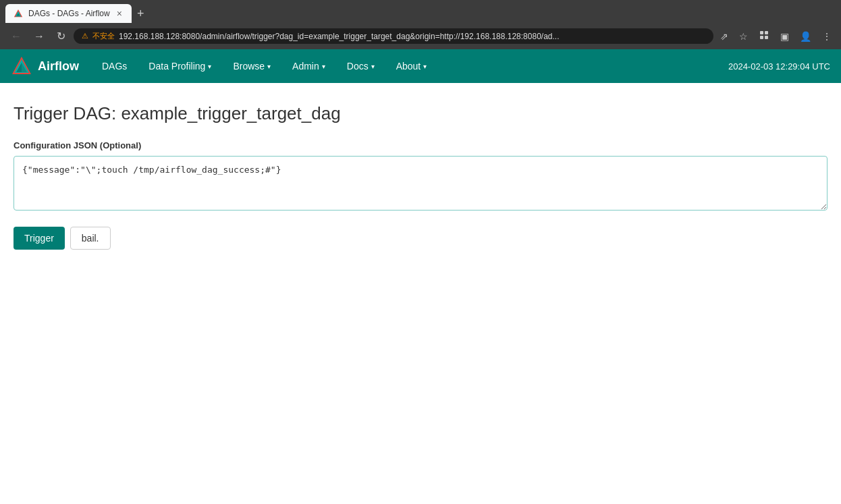 This screenshot has width=841, height=504. I want to click on menu-icon: ⋮, so click(827, 36).